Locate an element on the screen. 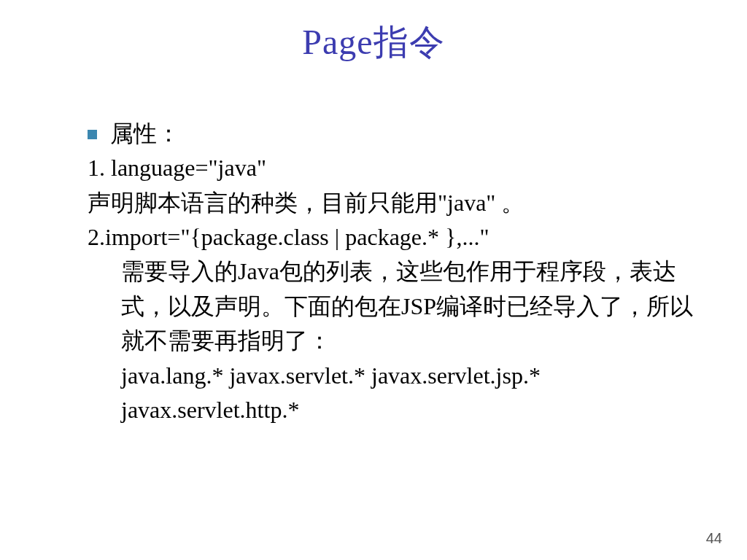 This screenshot has width=747, height=560. text-line-1: 1. language="java" is located at coordinates (394, 168).